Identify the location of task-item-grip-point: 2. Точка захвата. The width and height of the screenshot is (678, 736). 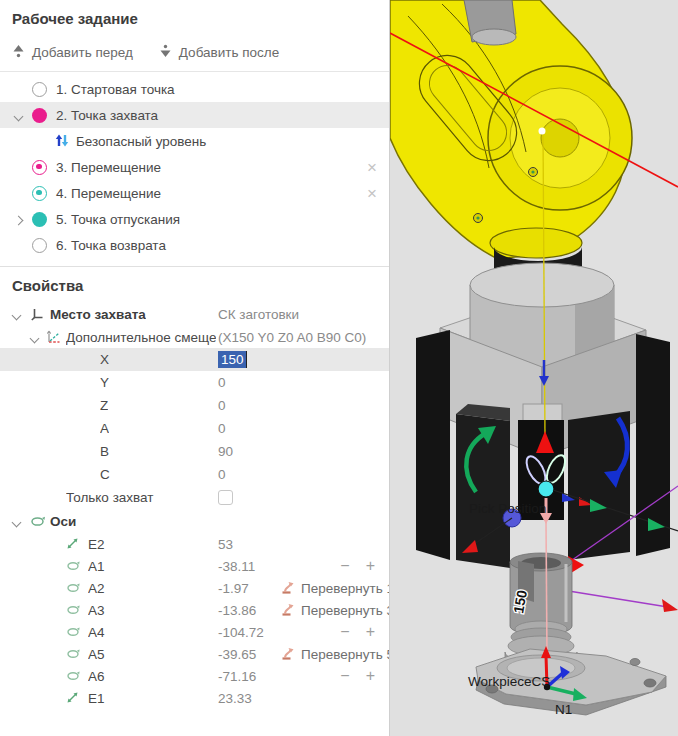
(194, 115).